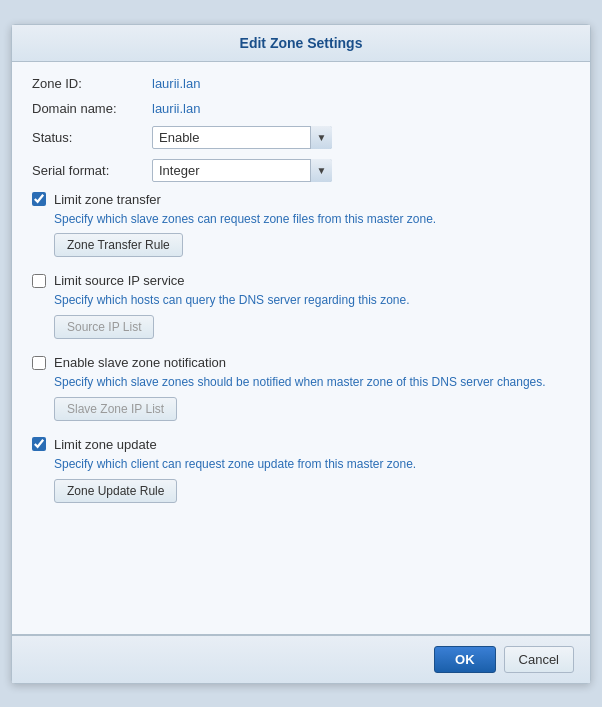  Describe the element at coordinates (242, 138) in the screenshot. I see `status-select-wrapper: Enable Disable ▼` at that location.